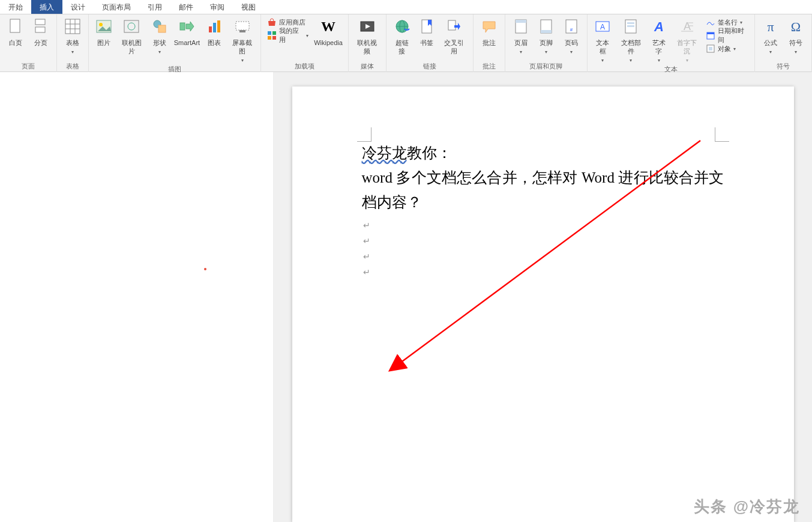 Image resolution: width=812 pixels, height=522 pixels. Describe the element at coordinates (328, 32) in the screenshot. I see `wikipedia-button: W Wikipedia` at that location.